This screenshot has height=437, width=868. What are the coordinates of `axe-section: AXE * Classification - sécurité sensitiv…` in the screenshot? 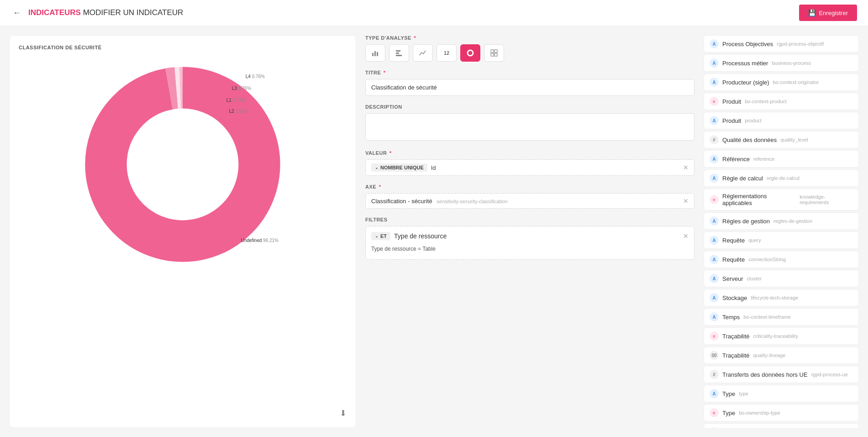 It's located at (530, 196).